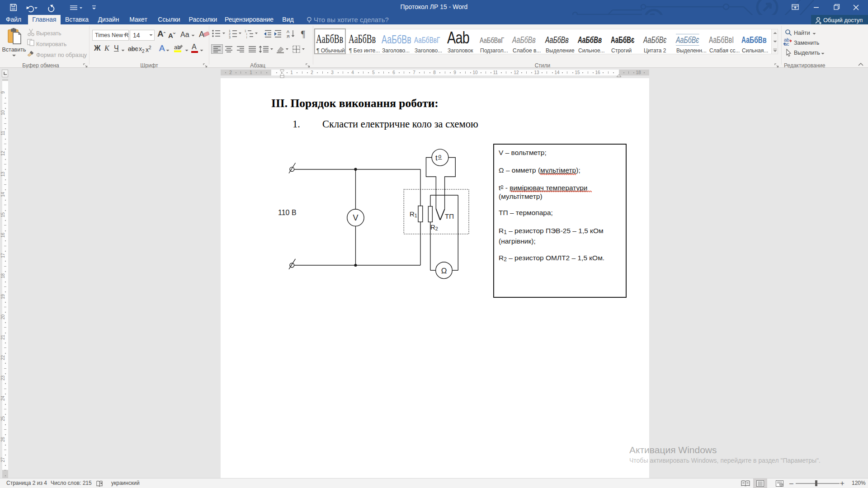  Describe the element at coordinates (434, 227) in the screenshot. I see `svg-text: R2` at that location.